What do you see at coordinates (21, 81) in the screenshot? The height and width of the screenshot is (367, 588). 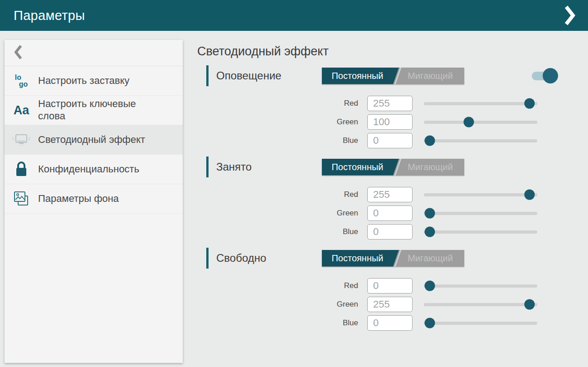 I see `logo-icon: logo` at bounding box center [21, 81].